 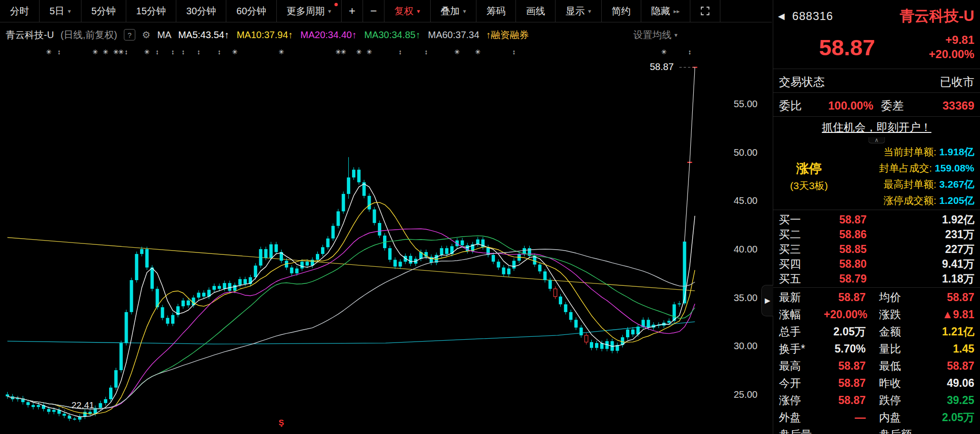 I want to click on toolbar-button-15min: 15分钟, so click(x=152, y=11).